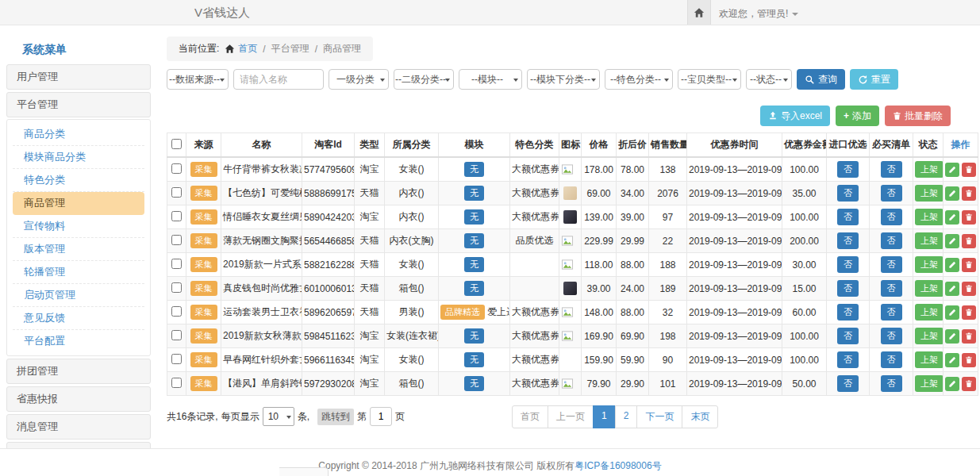 This screenshot has height=476, width=980. I want to click on sidebar-subitem-9: 平台配置, so click(79, 341).